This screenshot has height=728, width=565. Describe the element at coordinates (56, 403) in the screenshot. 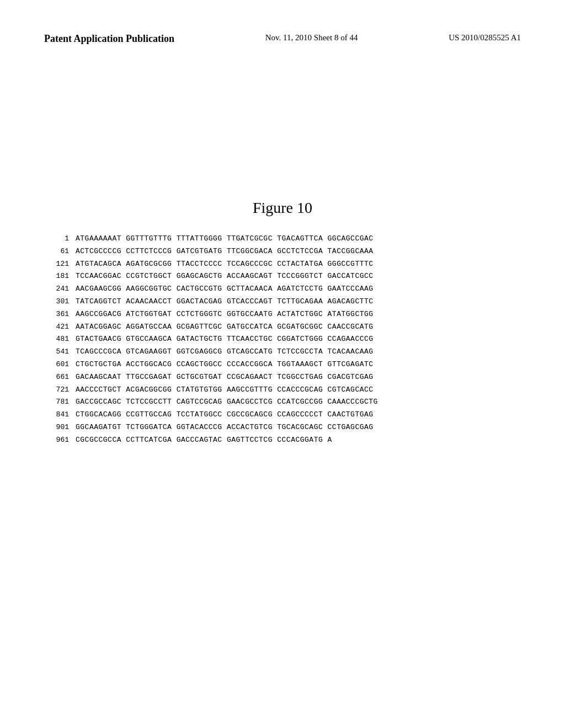

I see `sequence-number: 781` at that location.